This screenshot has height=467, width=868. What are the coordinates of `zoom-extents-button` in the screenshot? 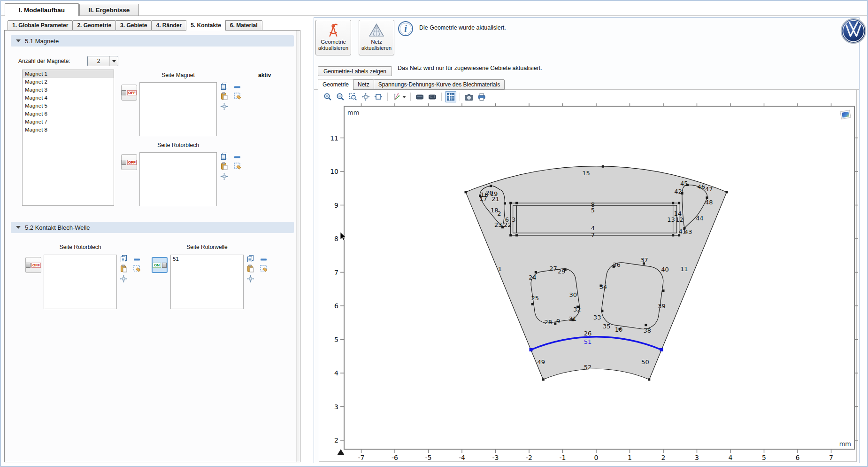 It's located at (378, 97).